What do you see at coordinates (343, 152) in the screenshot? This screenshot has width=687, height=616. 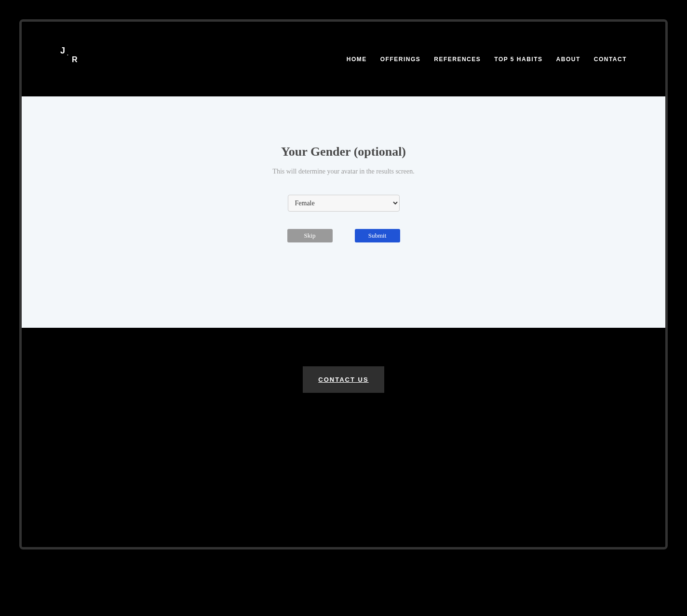 I see `form-title: Your Gender (optional)` at bounding box center [343, 152].